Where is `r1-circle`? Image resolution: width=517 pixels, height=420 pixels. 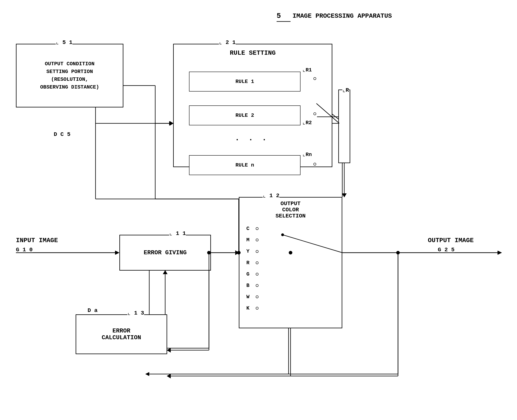
r1-circle is located at coordinates (315, 79).